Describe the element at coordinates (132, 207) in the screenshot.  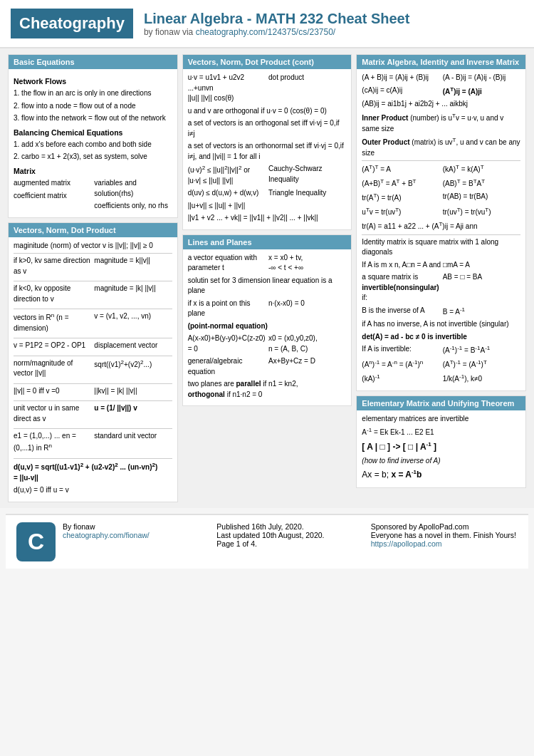
I see `coefficient-matrix-value: coefficients only, no rhs` at that location.